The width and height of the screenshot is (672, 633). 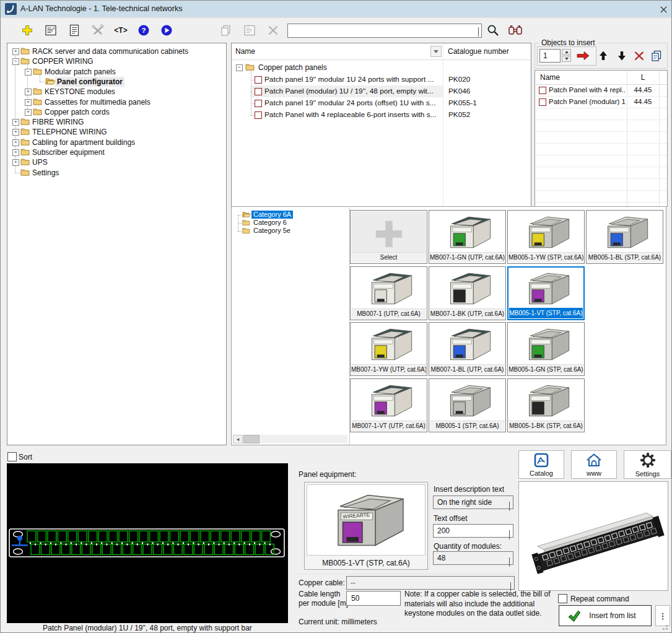 I want to click on www-button: www, so click(x=594, y=465).